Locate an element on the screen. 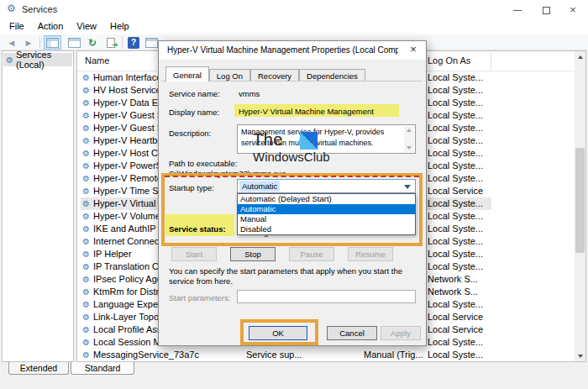 Image resolution: width=588 pixels, height=389 pixels. service-name-cell: Hyper-V Virtual M is located at coordinates (129, 203).